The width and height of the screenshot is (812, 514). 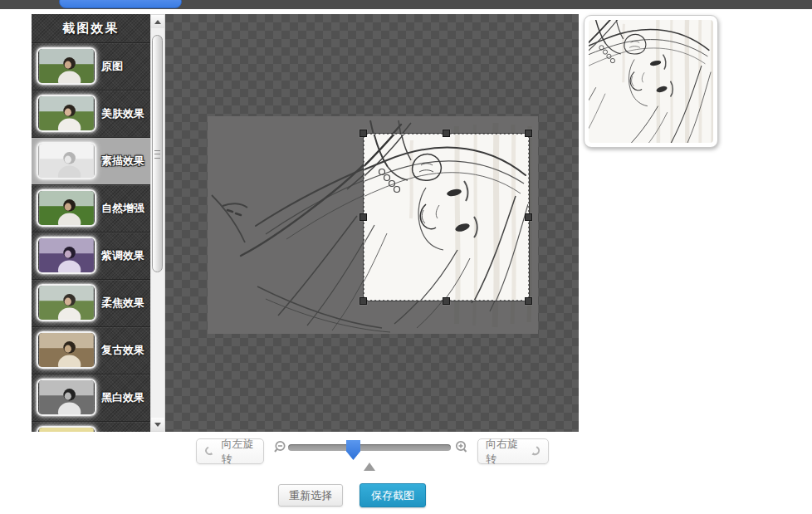 What do you see at coordinates (158, 154) in the screenshot?
I see `scrollbar-grip-icon` at bounding box center [158, 154].